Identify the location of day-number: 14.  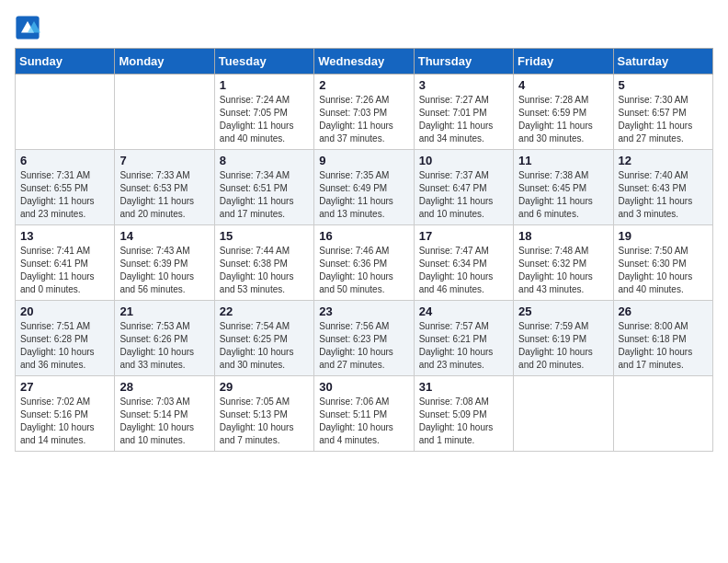
(164, 236).